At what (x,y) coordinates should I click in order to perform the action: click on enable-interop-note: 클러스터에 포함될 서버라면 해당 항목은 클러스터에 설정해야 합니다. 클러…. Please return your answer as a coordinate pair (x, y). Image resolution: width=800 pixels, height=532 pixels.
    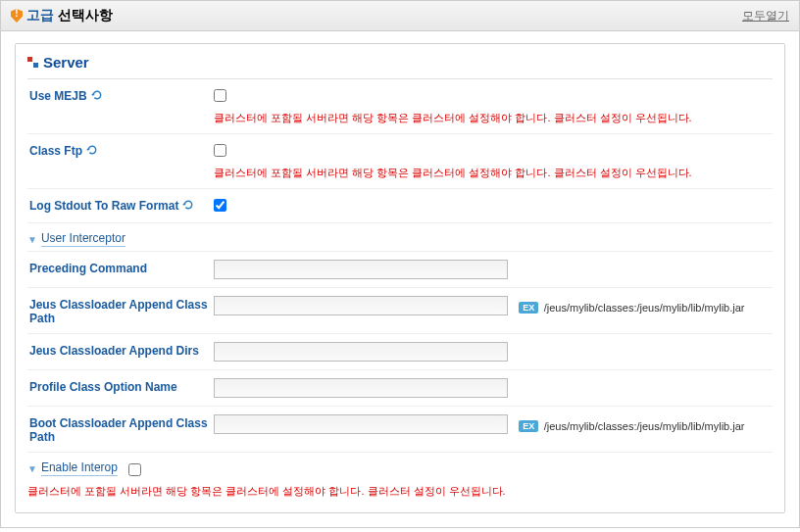
    Looking at the image, I should click on (400, 492).